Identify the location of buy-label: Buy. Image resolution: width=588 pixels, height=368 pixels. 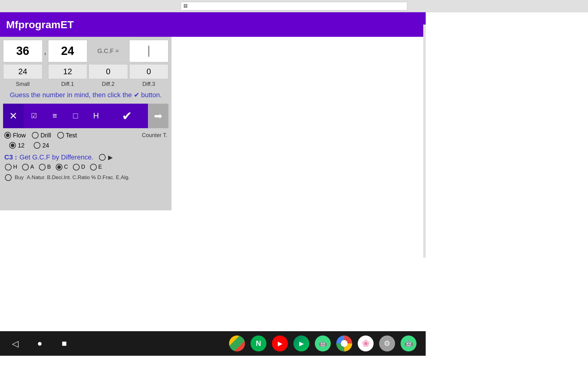
(19, 178).